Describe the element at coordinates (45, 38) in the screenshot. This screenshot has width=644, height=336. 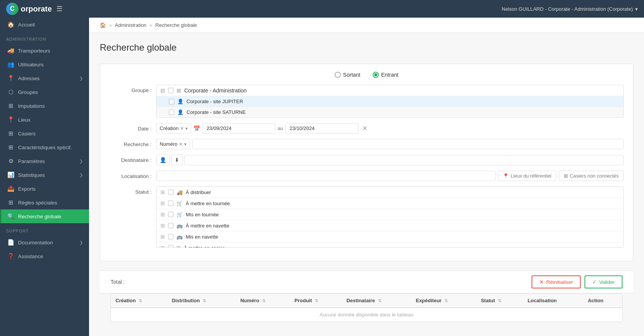
I see `sidebar-section-admin: ADMINISTRATION` at that location.